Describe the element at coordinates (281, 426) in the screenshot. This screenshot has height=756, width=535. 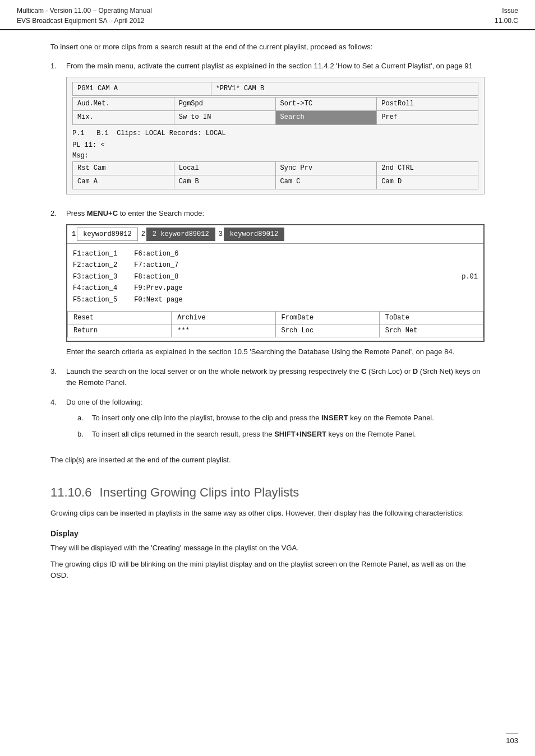
I see `alpha-list: a. To insert only one clip into the play…` at that location.